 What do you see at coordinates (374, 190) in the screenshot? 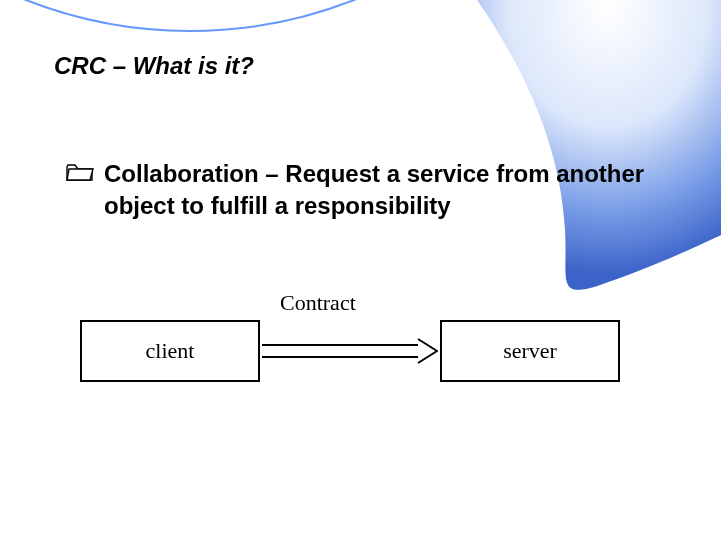
I see `bullet-row: Collaboration – Request a service from a…` at bounding box center [374, 190].